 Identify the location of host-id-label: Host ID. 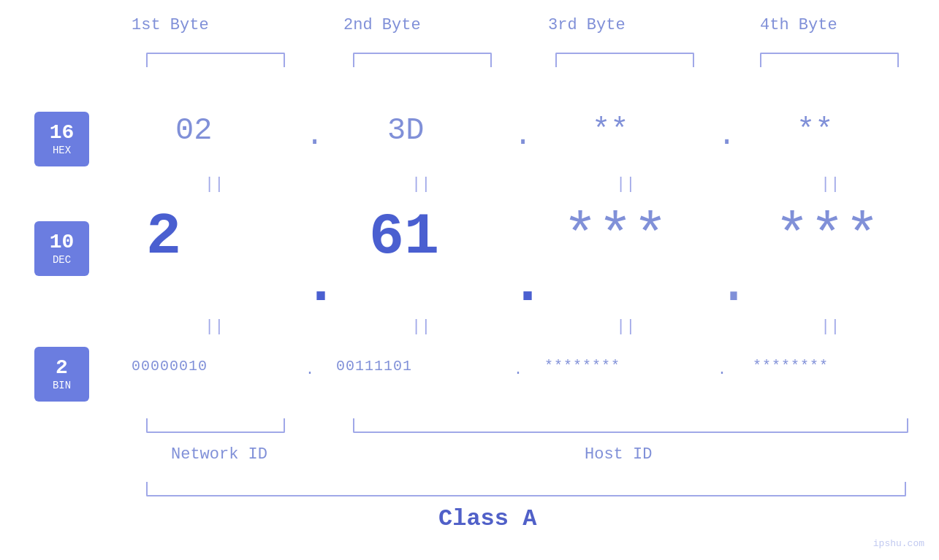
(618, 454).